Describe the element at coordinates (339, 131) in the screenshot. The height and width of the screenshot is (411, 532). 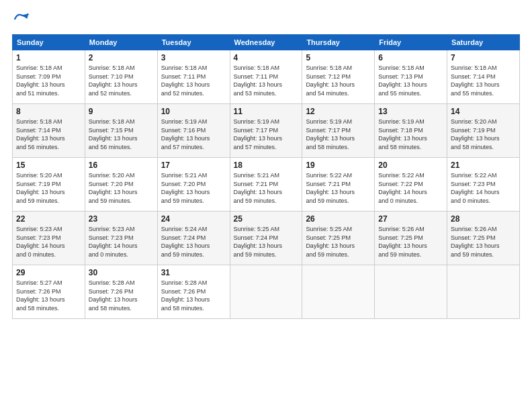
I see `calendar-cell: 12Sunrise: 5:19 AMSunset: 7:17 PMDayligh…` at that location.